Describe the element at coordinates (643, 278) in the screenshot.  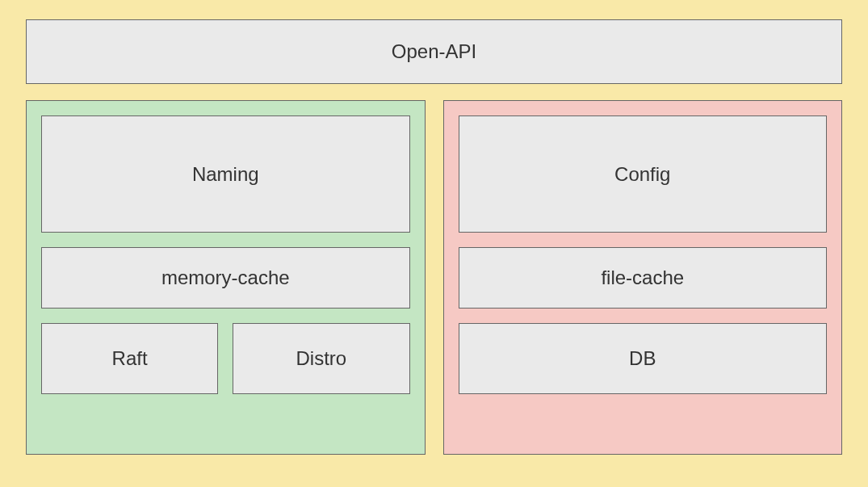
I see `file-cache-box: file-cache` at that location.